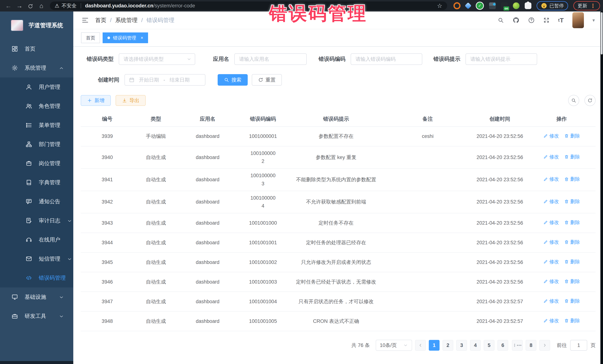  Describe the element at coordinates (338, 282) in the screenshot. I see `table-row: 3946自动生成dashboard1001001003定时任务已经处于该状态，无…` at that location.